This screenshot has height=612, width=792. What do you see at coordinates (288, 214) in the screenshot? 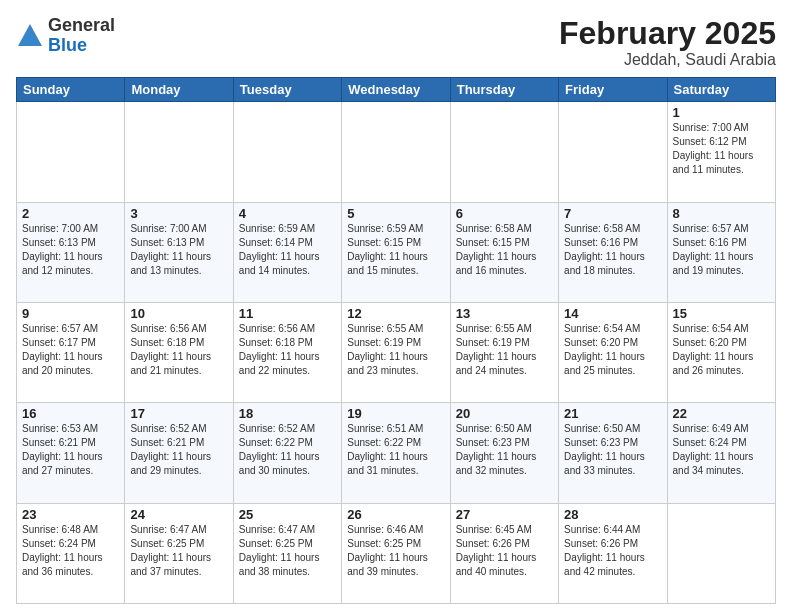
I see `day-number: 4` at bounding box center [288, 214].